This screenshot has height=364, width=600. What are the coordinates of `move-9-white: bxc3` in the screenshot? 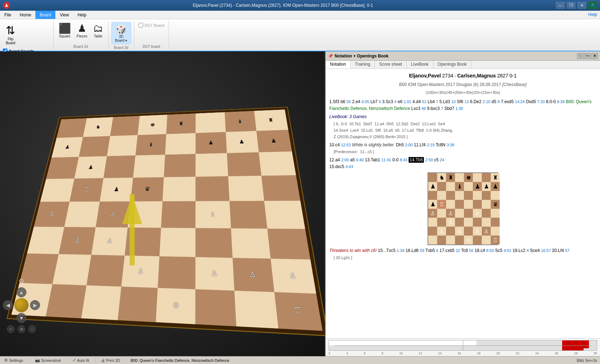 It's located at (435, 108).